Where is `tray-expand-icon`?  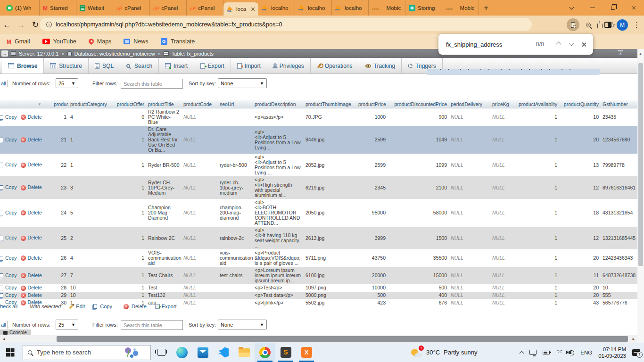 tray-expand-icon is located at coordinates (522, 353).